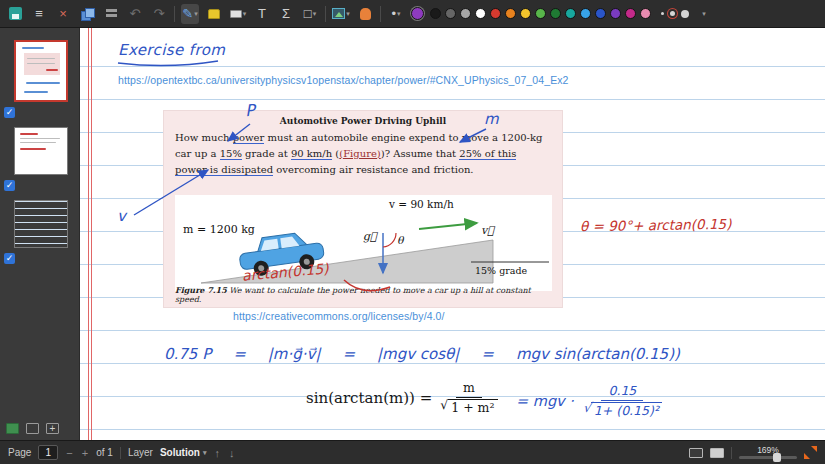 The width and height of the screenshot is (825, 464). Describe the element at coordinates (545, 401) in the screenshot. I see `result-lead: = mgv ·` at that location.